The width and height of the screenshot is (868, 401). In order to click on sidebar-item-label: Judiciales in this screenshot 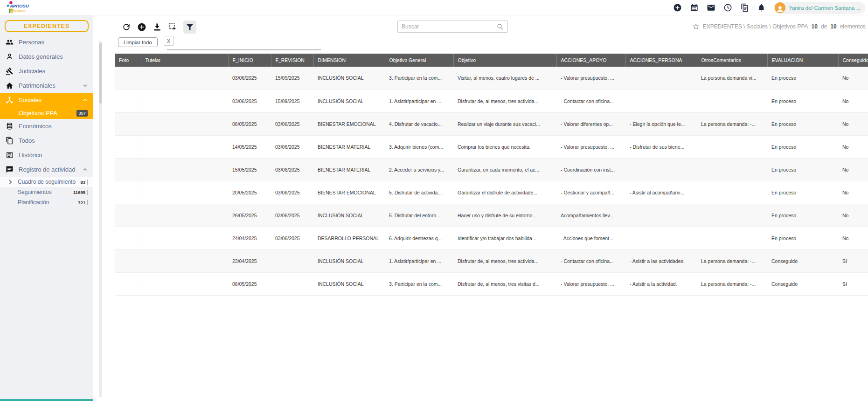, I will do `click(53, 71)`.